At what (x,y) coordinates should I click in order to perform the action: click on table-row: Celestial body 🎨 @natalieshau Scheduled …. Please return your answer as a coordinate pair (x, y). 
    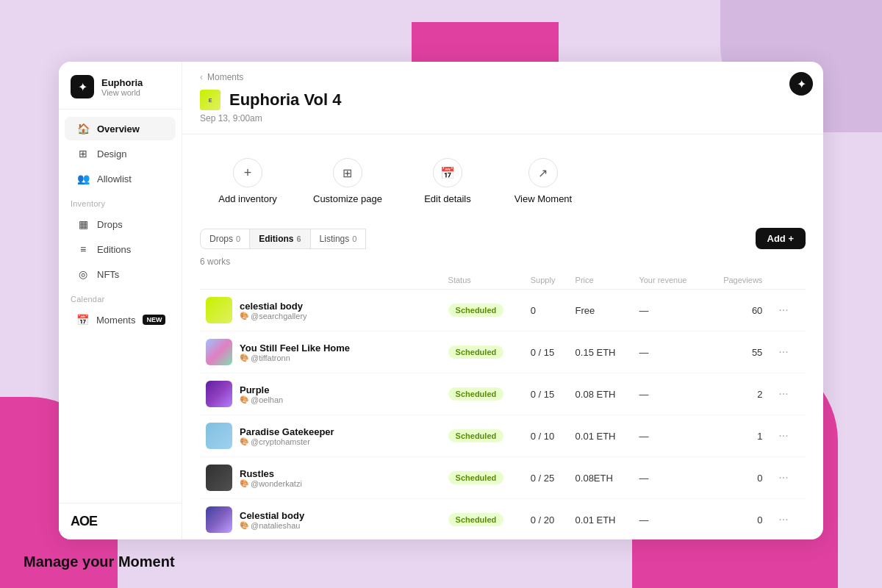
    Looking at the image, I should click on (503, 520).